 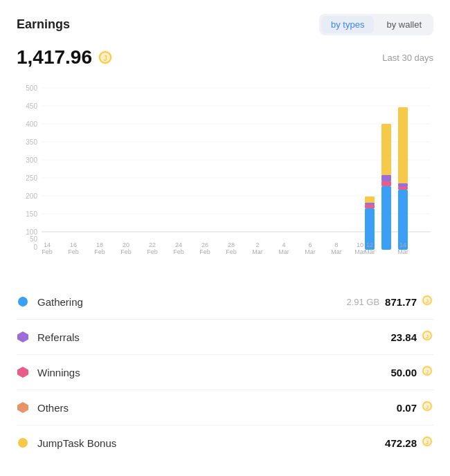 I want to click on jumptask-label: JumpTask Bonus, so click(x=211, y=443).